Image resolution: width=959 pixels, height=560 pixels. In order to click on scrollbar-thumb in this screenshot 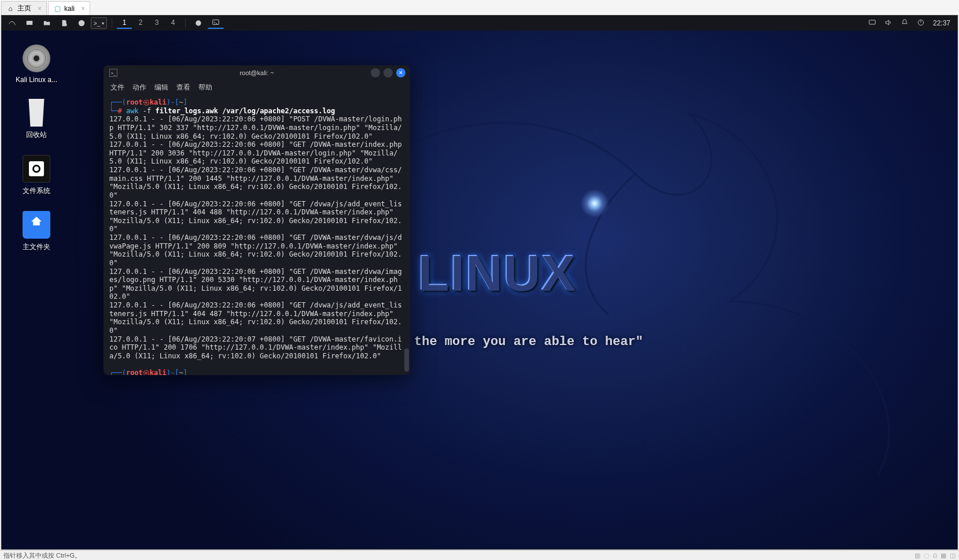, I will do `click(407, 360)`.